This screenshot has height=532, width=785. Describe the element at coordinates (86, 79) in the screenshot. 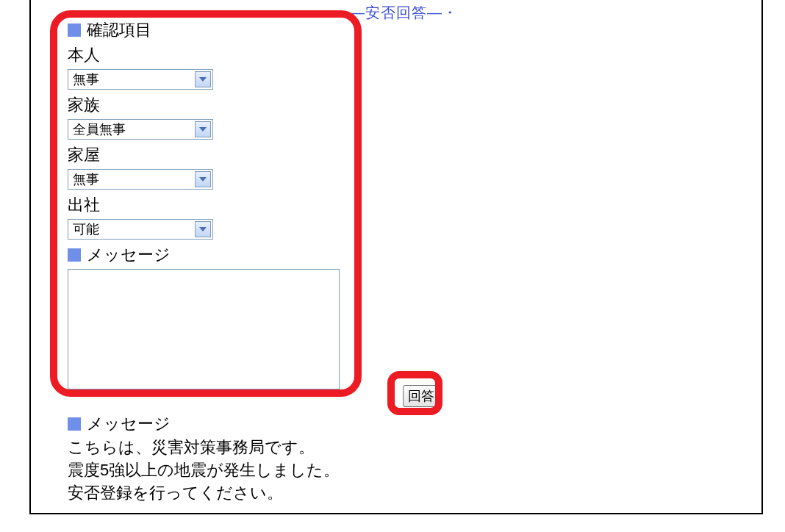

I see `self-select-value: 無事` at that location.